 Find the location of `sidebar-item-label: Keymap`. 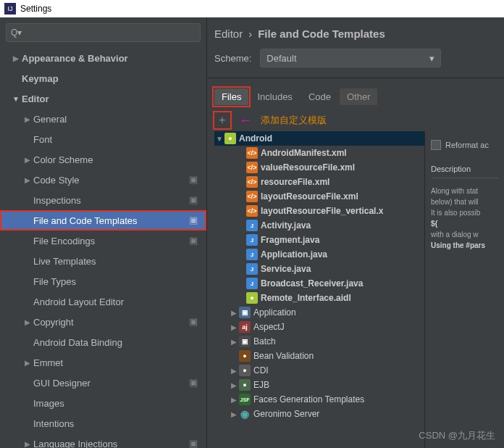

sidebar-item-label: Keymap is located at coordinates (112, 78).